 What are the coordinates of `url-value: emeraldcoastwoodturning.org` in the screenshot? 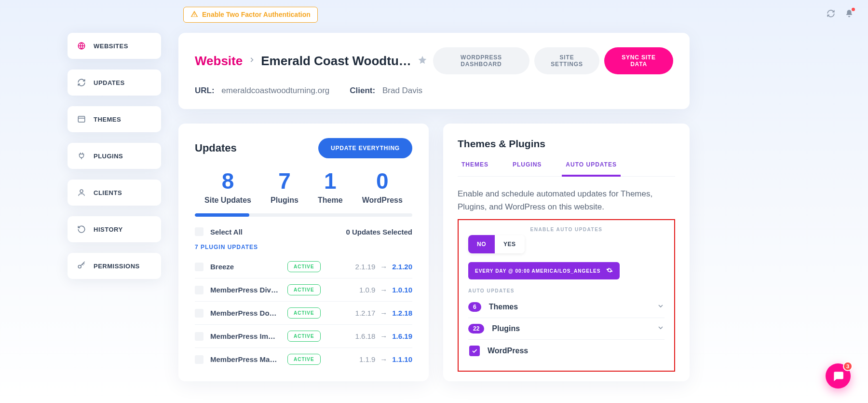 It's located at (275, 91).